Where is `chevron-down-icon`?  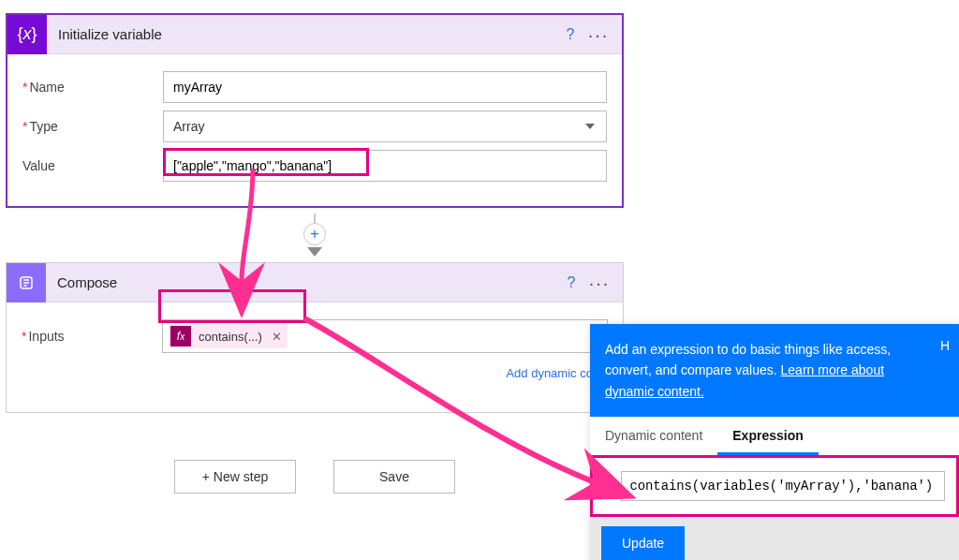
chevron-down-icon is located at coordinates (315, 252).